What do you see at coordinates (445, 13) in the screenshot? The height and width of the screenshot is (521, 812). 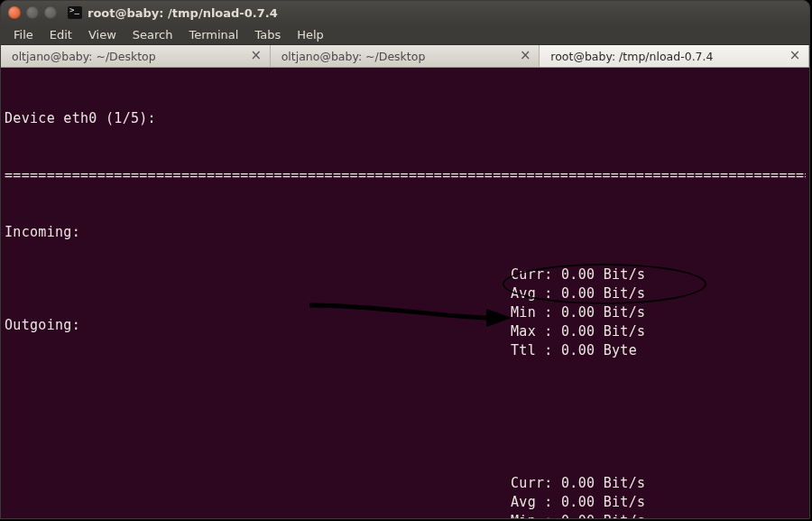 I see `window-title: root@baby: /tmp/nload-0.7.4` at bounding box center [445, 13].